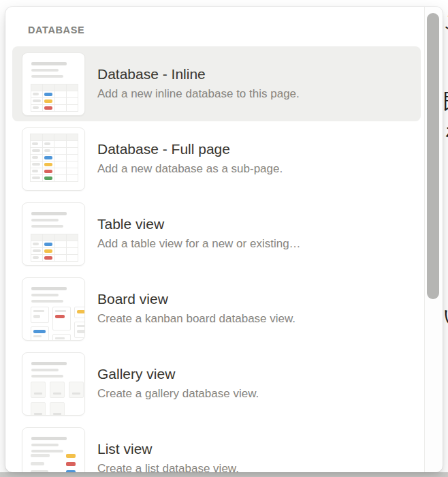 The width and height of the screenshot is (448, 477). What do you see at coordinates (168, 467) in the screenshot?
I see `menu-item-description: Create a list database view.` at bounding box center [168, 467].